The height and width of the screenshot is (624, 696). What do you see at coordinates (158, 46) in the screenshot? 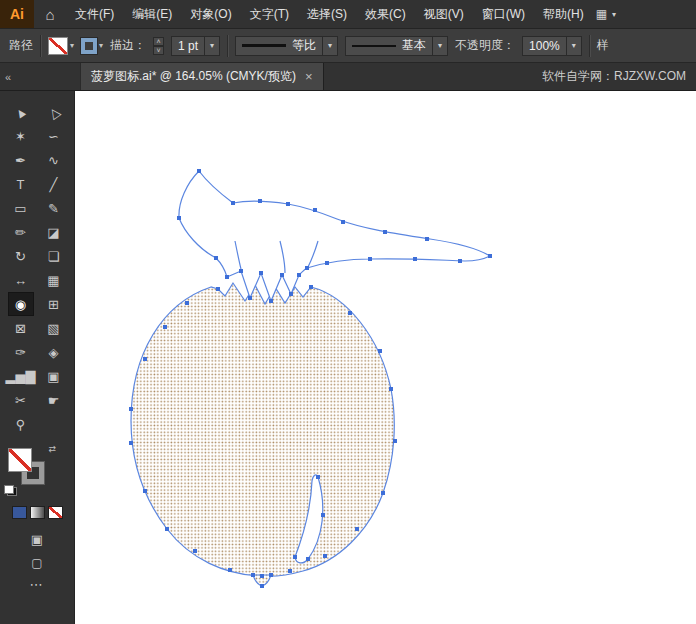
I see `stroke-weight-stepper: ˄ ˅` at bounding box center [158, 46].